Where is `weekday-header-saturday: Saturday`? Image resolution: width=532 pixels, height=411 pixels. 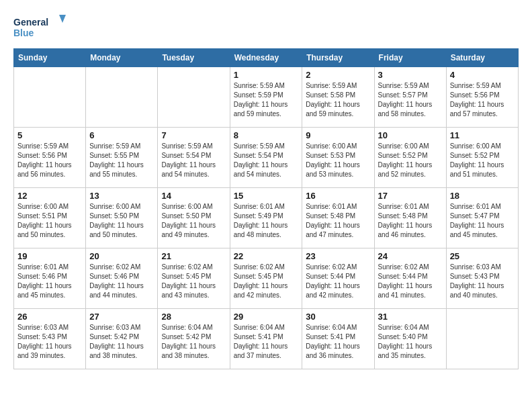 weekday-header-saturday: Saturday is located at coordinates (482, 58).